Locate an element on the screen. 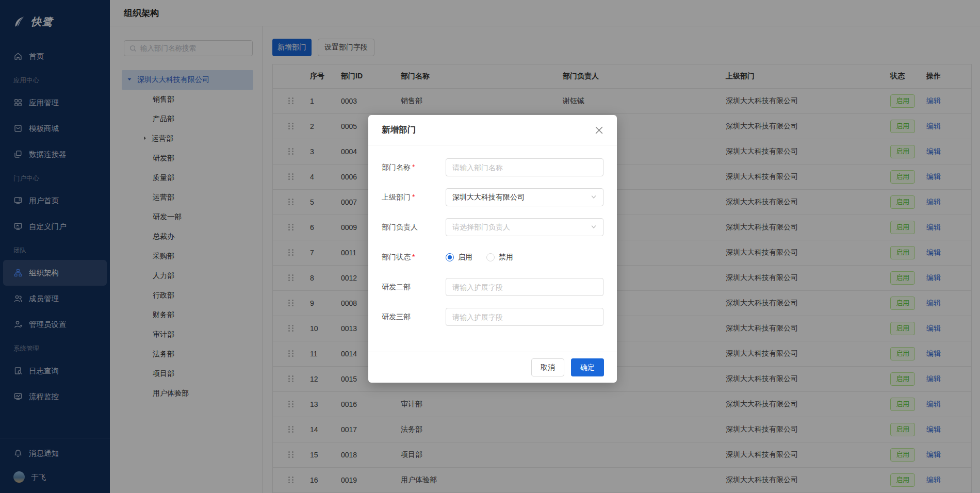  ok-button: 确定 is located at coordinates (587, 367).